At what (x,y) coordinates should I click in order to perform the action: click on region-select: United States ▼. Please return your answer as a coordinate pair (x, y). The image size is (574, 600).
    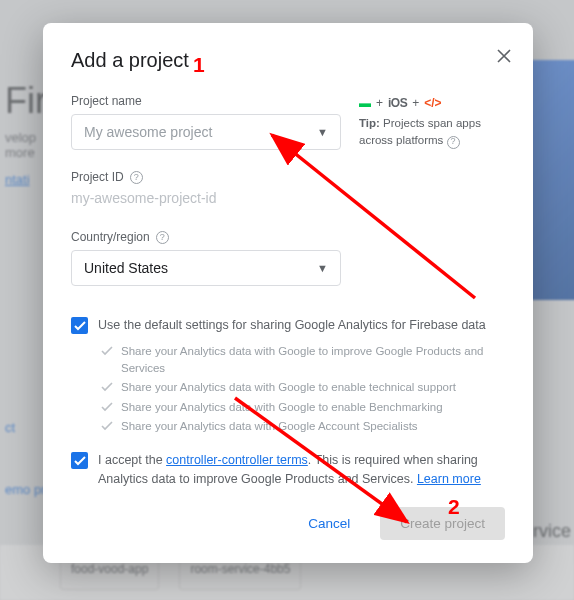
    Looking at the image, I should click on (206, 268).